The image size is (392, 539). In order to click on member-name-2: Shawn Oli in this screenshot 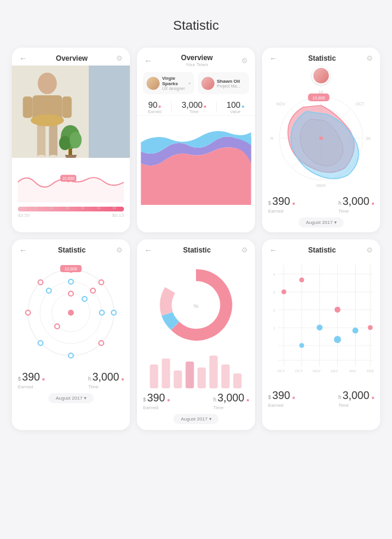, I will do `click(229, 81)`.